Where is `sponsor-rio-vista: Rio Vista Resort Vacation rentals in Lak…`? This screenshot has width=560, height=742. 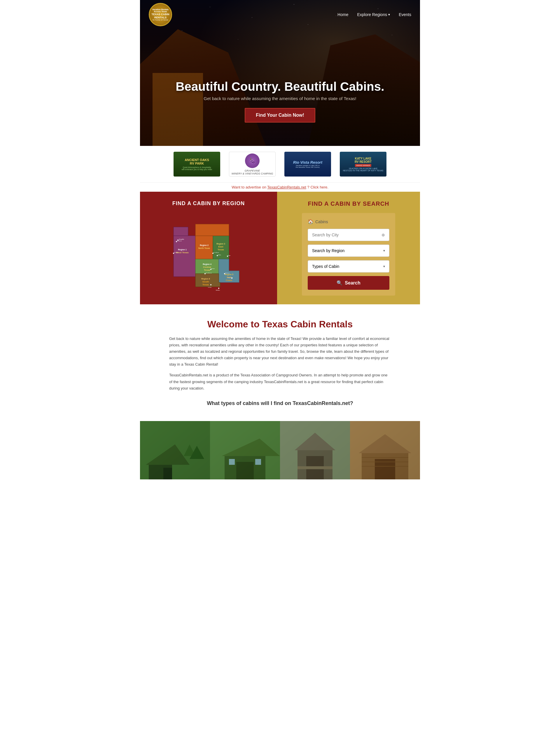
sponsor-rio-vista: Rio Vista Resort Vacation rentals in Lak… is located at coordinates (308, 164).